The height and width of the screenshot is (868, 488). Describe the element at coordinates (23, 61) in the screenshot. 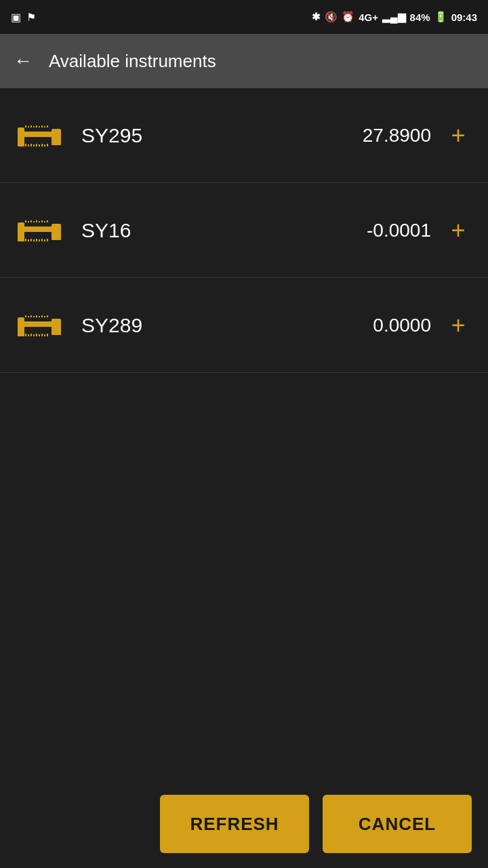

I see `back-button: ←` at that location.